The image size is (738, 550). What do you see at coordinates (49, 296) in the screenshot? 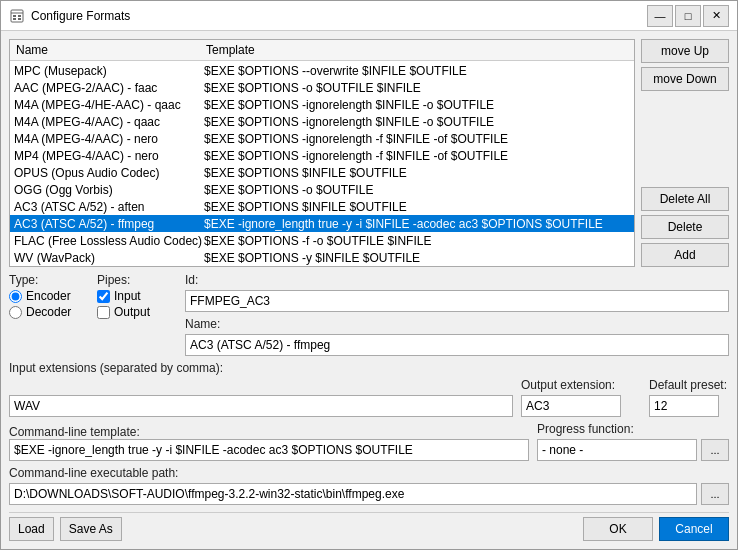
I see `encoder-radio-row: Encoder` at bounding box center [49, 296].